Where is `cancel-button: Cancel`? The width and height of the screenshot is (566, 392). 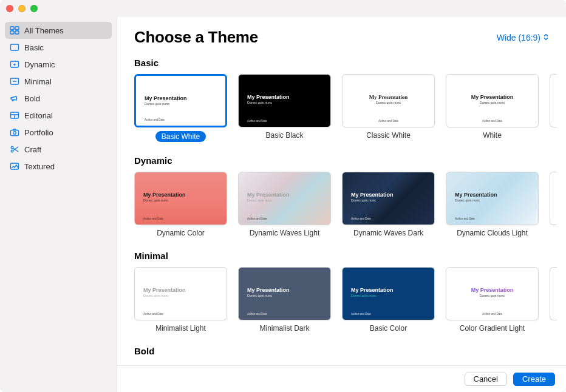
cancel-button: Cancel is located at coordinates (486, 379).